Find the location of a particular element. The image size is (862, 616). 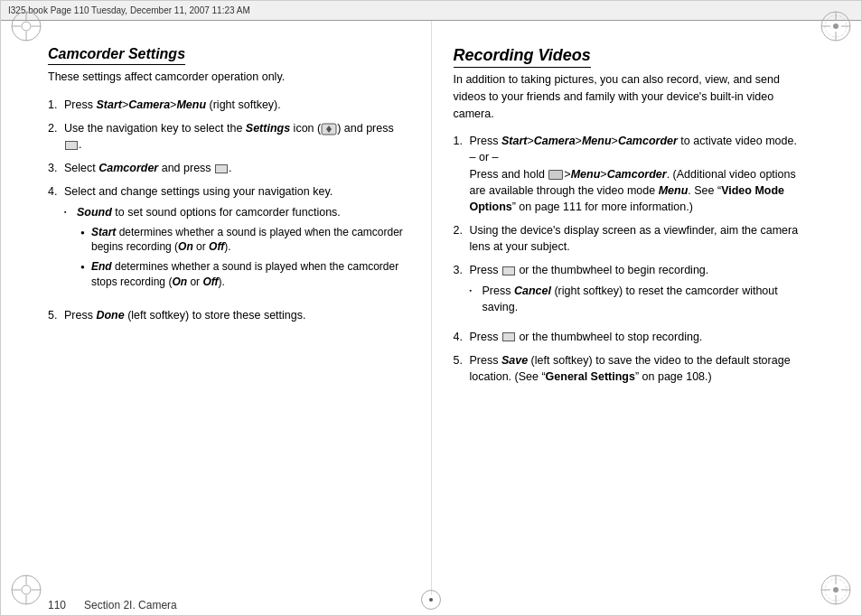

left-section-title: Camcorder Settings is located at coordinates (117, 56).